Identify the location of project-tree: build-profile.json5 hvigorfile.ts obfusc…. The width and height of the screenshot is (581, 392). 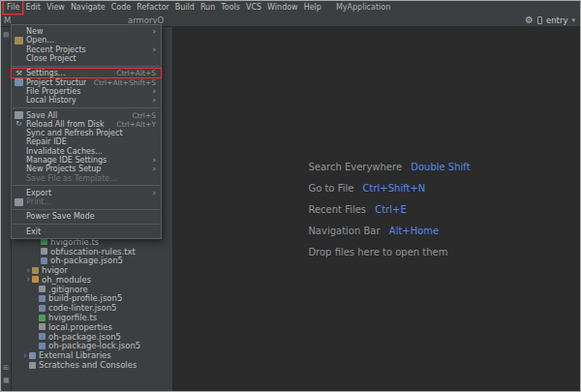
(92, 298).